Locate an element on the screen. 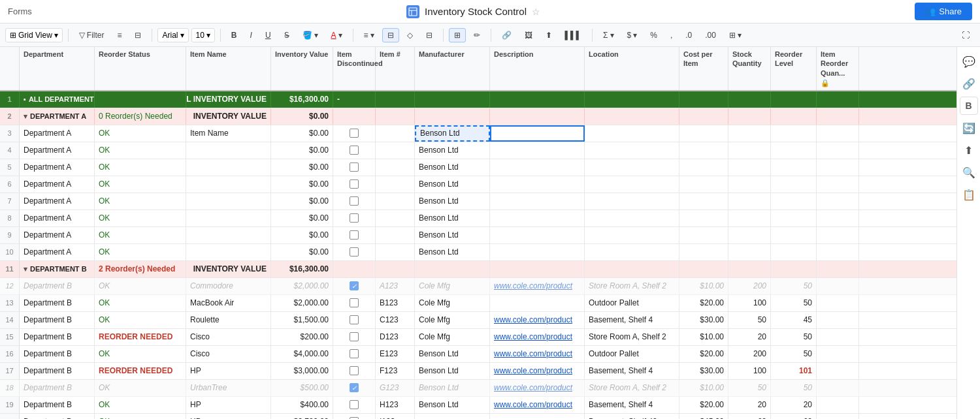 The image size is (980, 419). zoom-icon: 🔍 is located at coordinates (969, 172).